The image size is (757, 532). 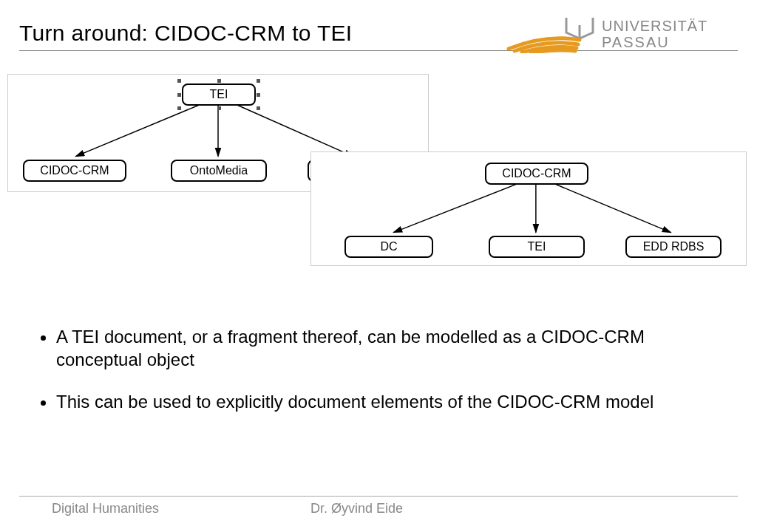 What do you see at coordinates (356, 508) in the screenshot?
I see `footer-center: Dr. Øyvind Eide` at bounding box center [356, 508].